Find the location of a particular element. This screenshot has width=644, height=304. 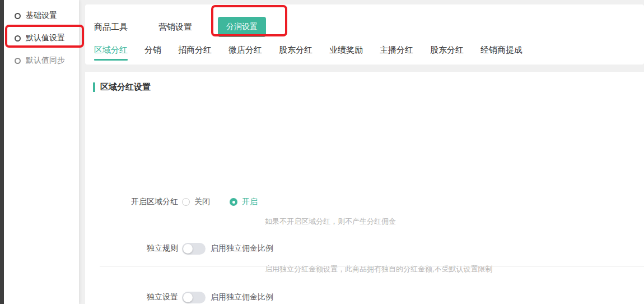

radio-checked-icon is located at coordinates (234, 202).